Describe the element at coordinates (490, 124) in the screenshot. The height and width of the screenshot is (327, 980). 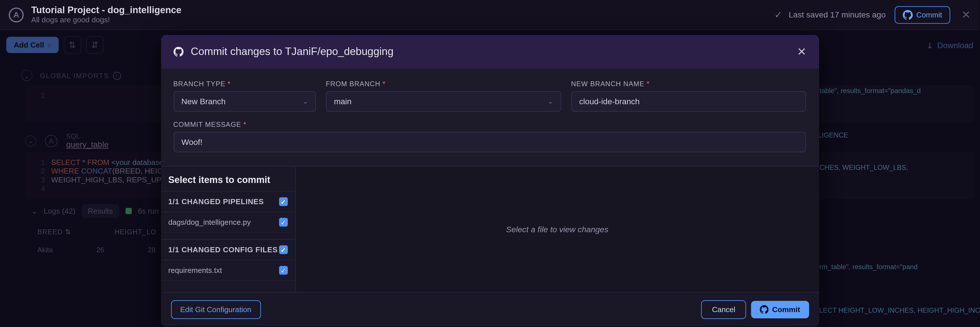
I see `commit-message-label: COMMIT MESSAGE *` at that location.